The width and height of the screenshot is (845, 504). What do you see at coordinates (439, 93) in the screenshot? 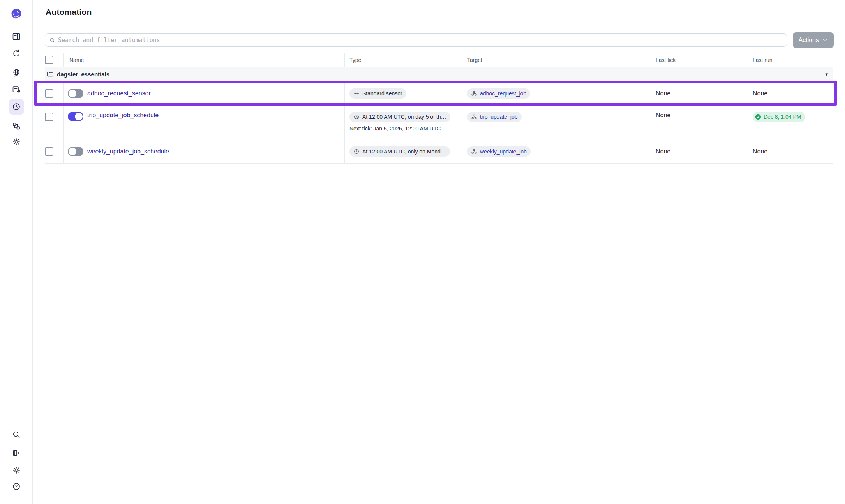
I see `table-row: adhoc_request_sensor Standard sensor` at bounding box center [439, 93].